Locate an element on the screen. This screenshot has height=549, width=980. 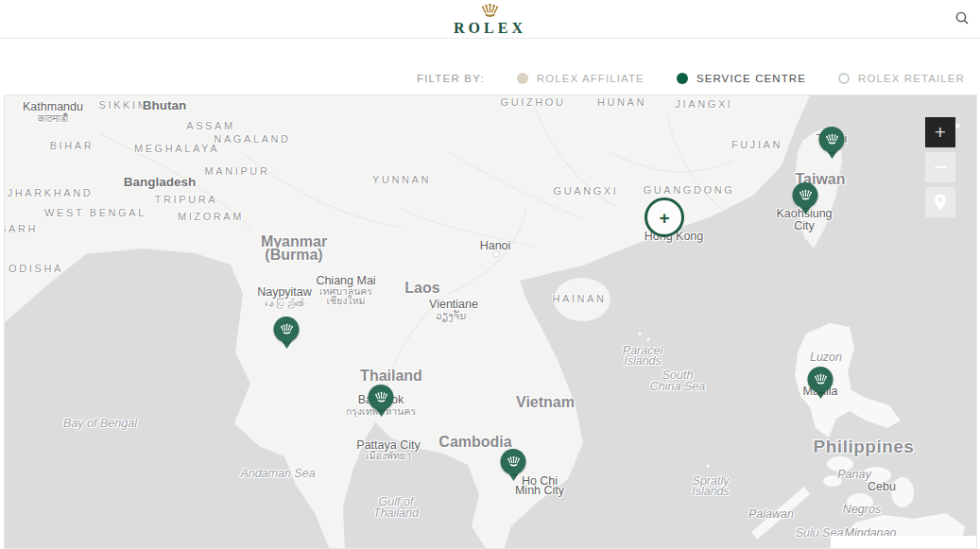
zoom-out-button: − is located at coordinates (940, 167).